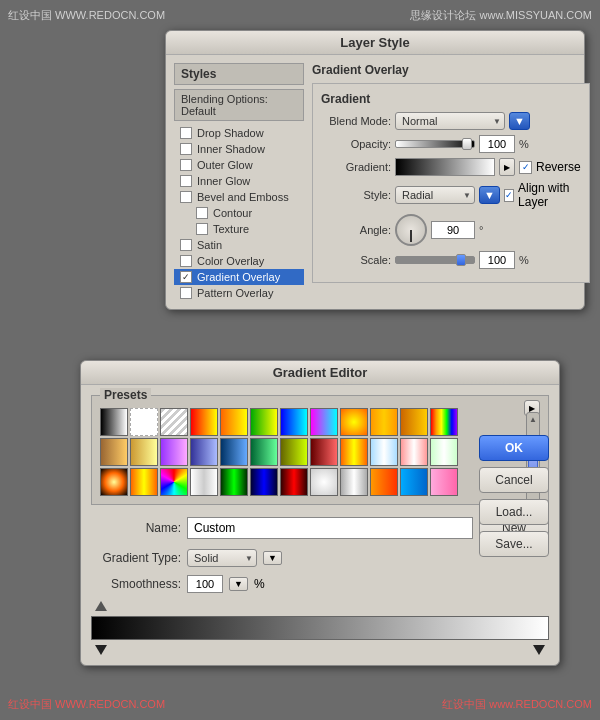 The height and width of the screenshot is (720, 600). Describe the element at coordinates (533, 420) in the screenshot. I see `scroll-up-arrow: ▲` at that location.